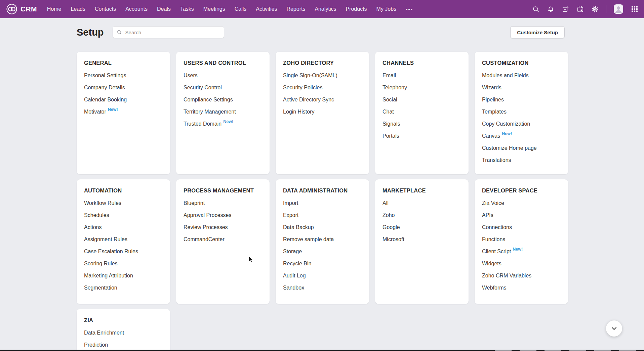 Image resolution: width=644 pixels, height=351 pixels. I want to click on setup-link-recycle-bin: Recycle Bin, so click(297, 264).